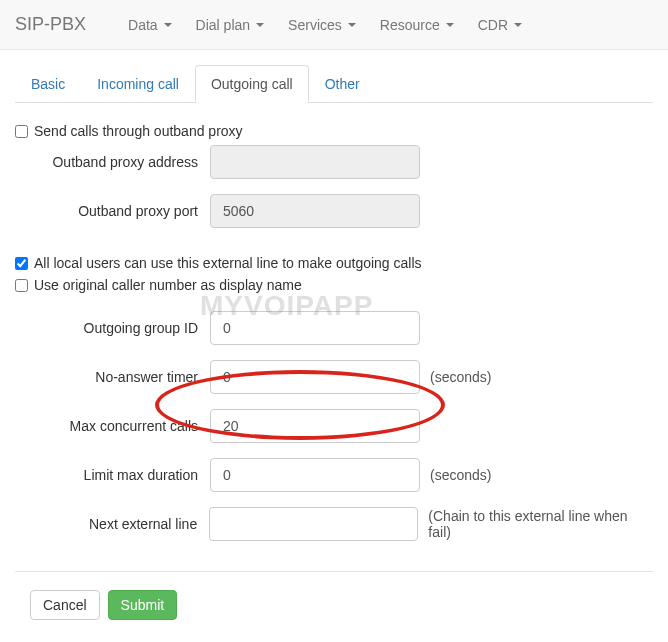  I want to click on next-line-suffix: (Chain to this external line when fail), so click(540, 524).